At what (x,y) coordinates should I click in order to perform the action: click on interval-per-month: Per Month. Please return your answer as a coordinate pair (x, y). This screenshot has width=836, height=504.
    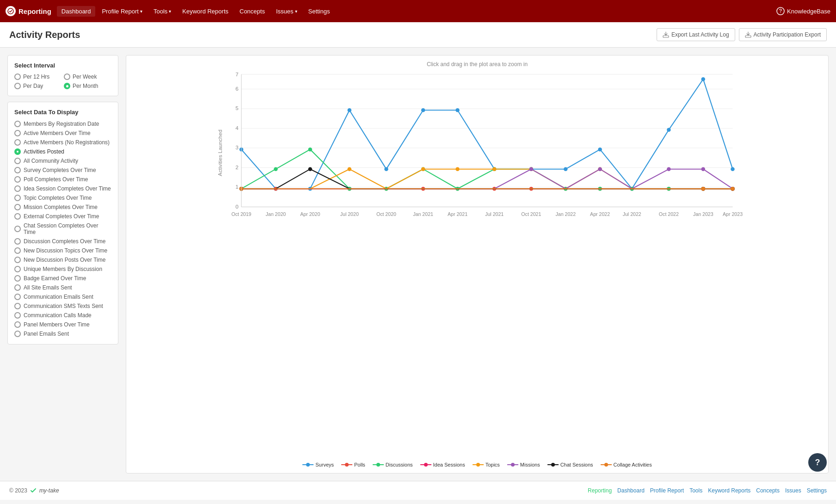
    Looking at the image, I should click on (88, 86).